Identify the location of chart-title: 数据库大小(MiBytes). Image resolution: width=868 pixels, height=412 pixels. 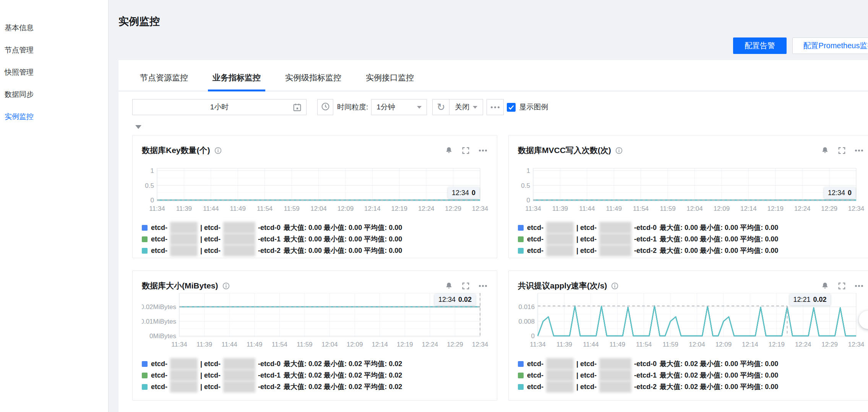
(180, 286).